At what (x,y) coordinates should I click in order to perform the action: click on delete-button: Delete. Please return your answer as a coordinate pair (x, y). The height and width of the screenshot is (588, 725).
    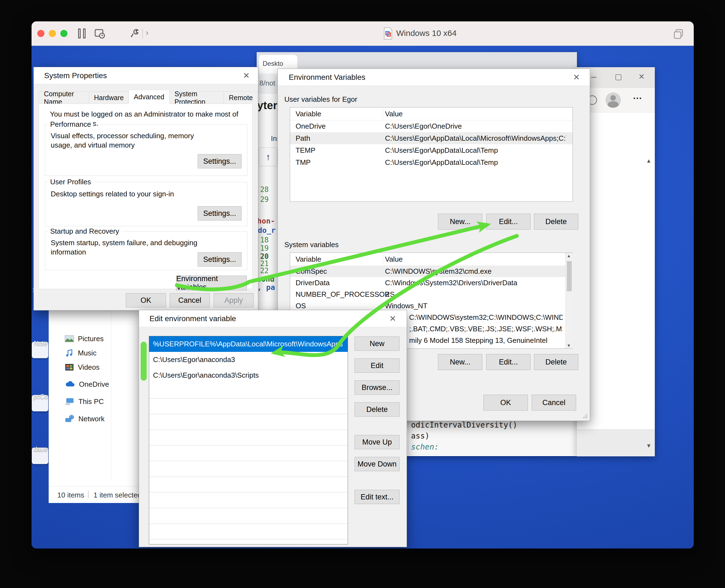
    Looking at the image, I should click on (377, 410).